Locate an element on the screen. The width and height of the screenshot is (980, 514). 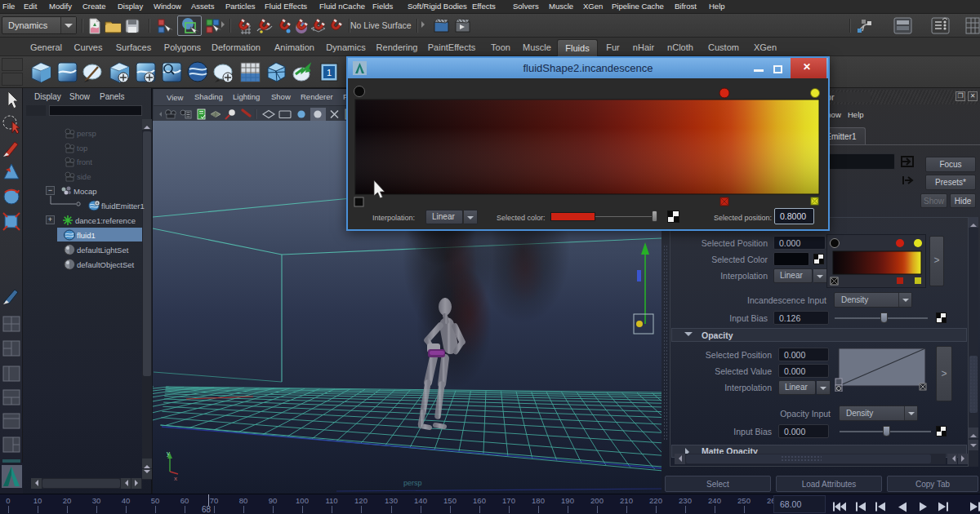
svg-text: 1 is located at coordinates (329, 73).